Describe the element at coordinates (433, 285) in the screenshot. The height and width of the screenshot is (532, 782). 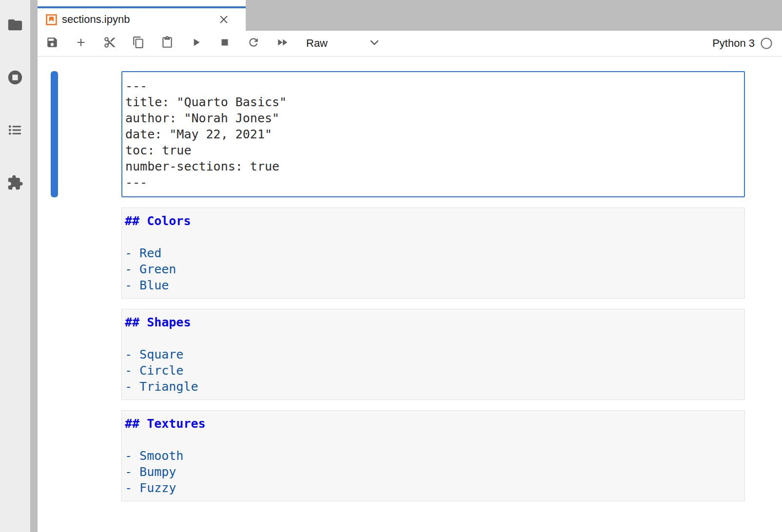
I see `markdown-list-item: - Blue` at that location.